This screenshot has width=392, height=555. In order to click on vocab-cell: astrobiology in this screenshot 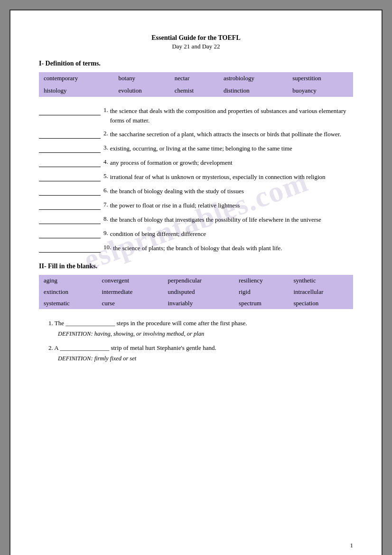, I will do `click(253, 78)`.